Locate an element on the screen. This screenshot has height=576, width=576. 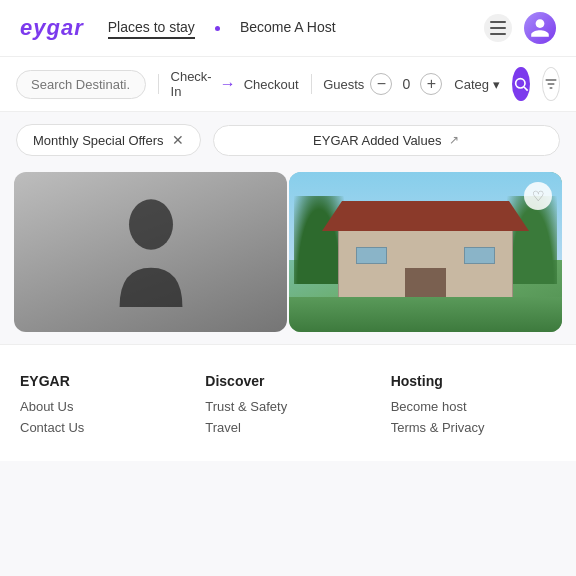
filters-row: Monthly Special Offers ✕ EYGAR Added Val… is located at coordinates (288, 140).